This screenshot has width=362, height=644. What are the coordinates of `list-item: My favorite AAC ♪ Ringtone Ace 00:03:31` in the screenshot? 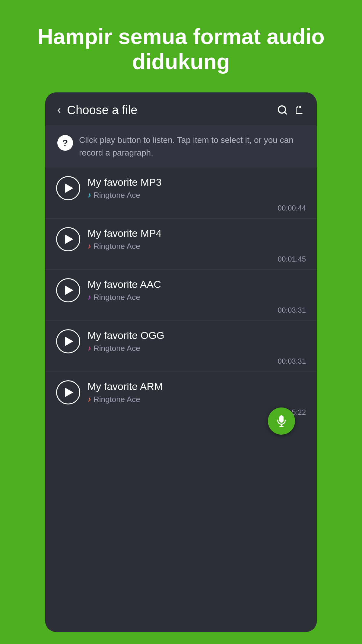 It's located at (181, 295).